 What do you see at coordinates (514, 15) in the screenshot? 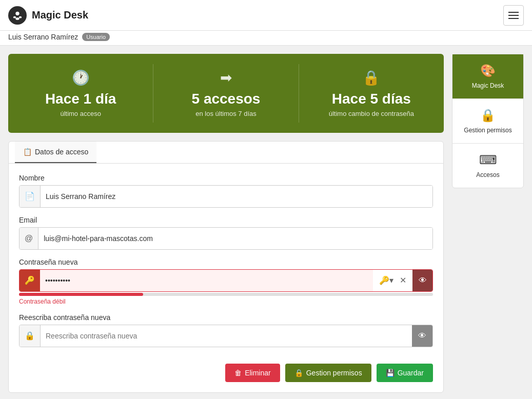
I see `hamburger-button` at bounding box center [514, 15].